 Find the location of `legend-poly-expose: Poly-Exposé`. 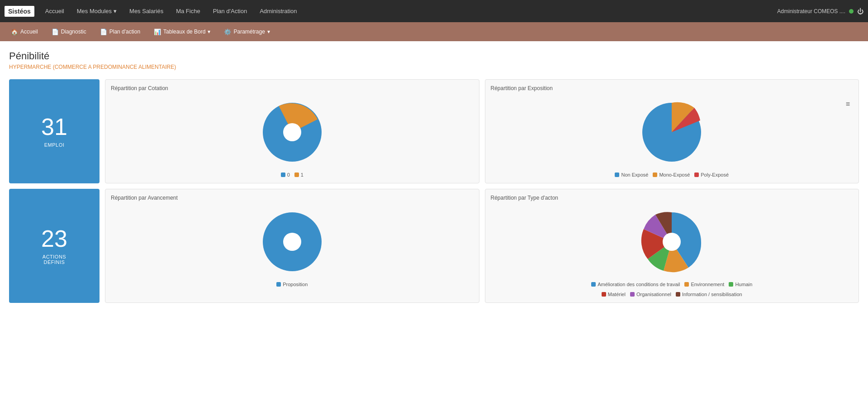

legend-poly-expose: Poly-Exposé is located at coordinates (711, 175).